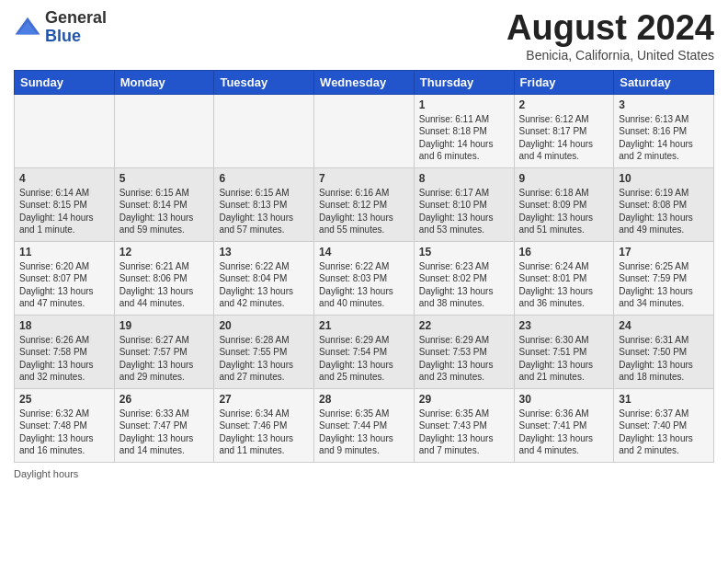 The image size is (728, 563). What do you see at coordinates (165, 359) in the screenshot?
I see `cell-content: Sunrise: 6:27 AM Sunset: 7:57 PM Dayligh…` at bounding box center [165, 359].